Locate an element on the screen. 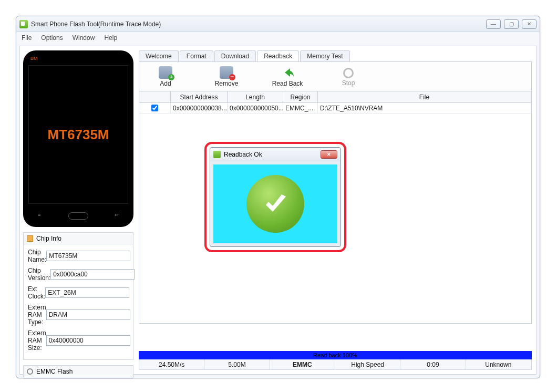 The width and height of the screenshot is (557, 392). ram-type-field is located at coordinates (88, 315).